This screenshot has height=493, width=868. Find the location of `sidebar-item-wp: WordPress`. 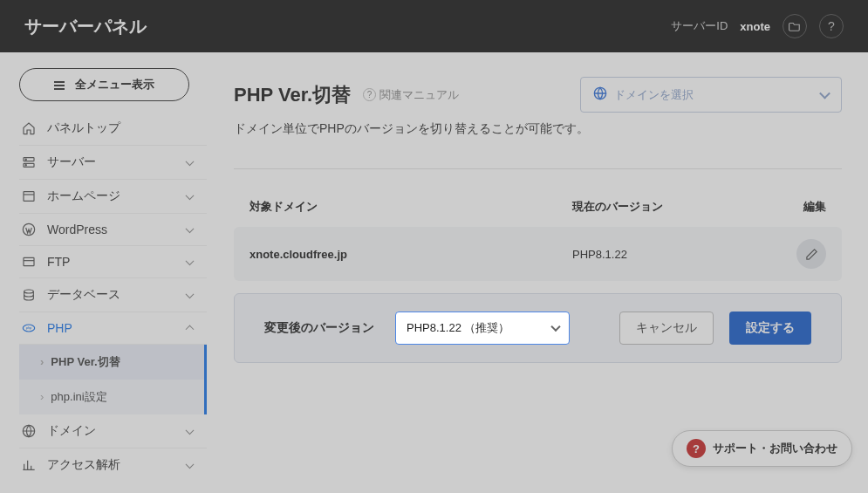

sidebar-item-wp: WordPress is located at coordinates (113, 230).